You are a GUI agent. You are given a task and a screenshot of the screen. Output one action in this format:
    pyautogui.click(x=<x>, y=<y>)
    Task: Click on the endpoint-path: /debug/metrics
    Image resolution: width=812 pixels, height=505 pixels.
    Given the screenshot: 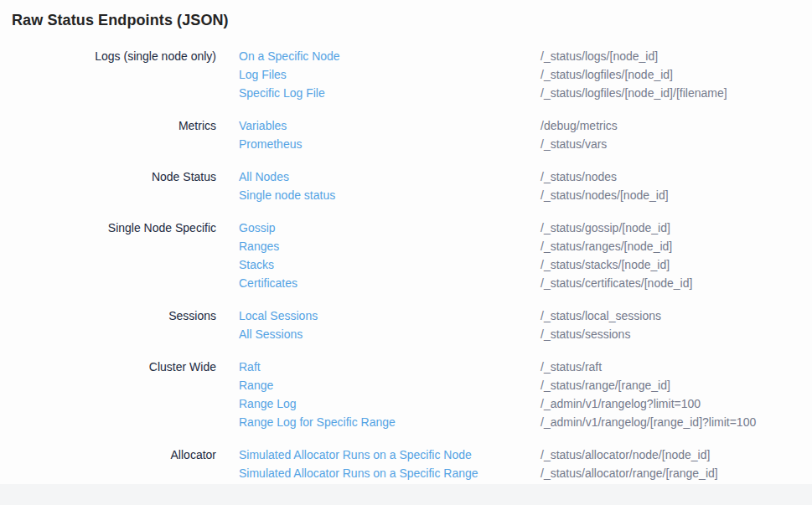 What is the action you would take?
    pyautogui.click(x=676, y=126)
    